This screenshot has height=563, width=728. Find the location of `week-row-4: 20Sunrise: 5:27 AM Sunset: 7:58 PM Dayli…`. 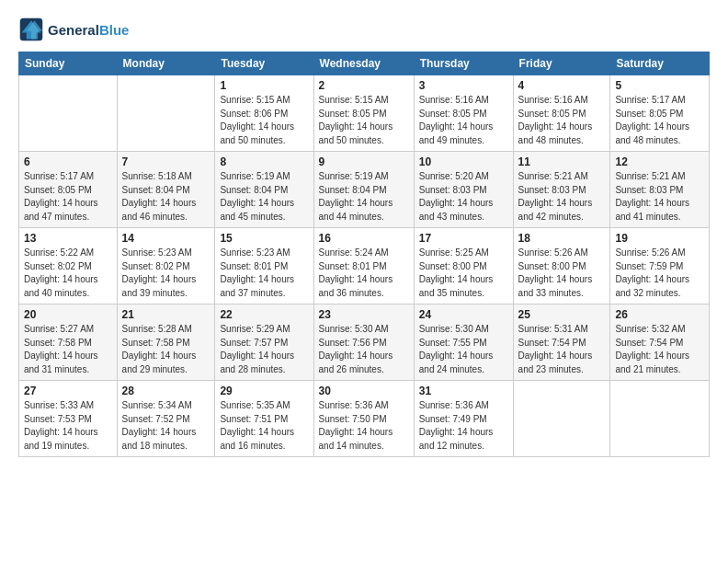

week-row-4: 20Sunrise: 5:27 AM Sunset: 7:58 PM Dayli… is located at coordinates (364, 342).